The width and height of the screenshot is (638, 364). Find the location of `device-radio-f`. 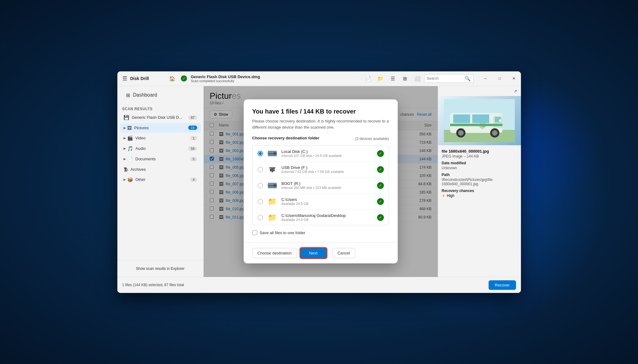

device-radio-f is located at coordinates (260, 170).